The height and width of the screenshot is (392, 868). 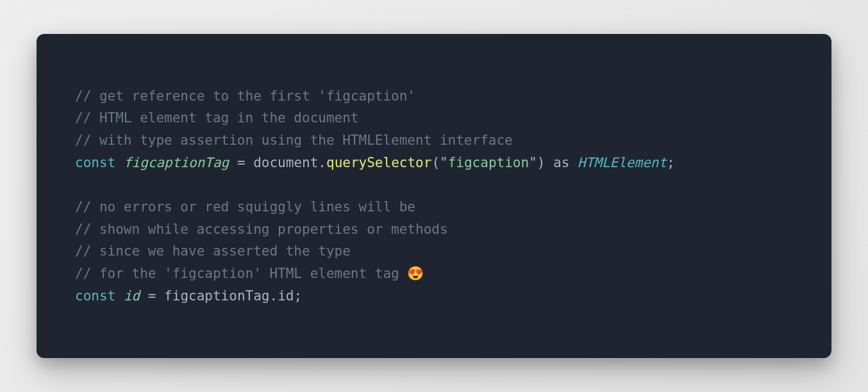 What do you see at coordinates (262, 229) in the screenshot?
I see `code-comment: // shown while accessing properties or m…` at bounding box center [262, 229].